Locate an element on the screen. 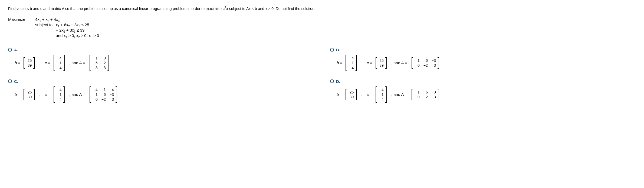 This screenshot has height=188, width=644. radio-A is located at coordinates (10, 50).